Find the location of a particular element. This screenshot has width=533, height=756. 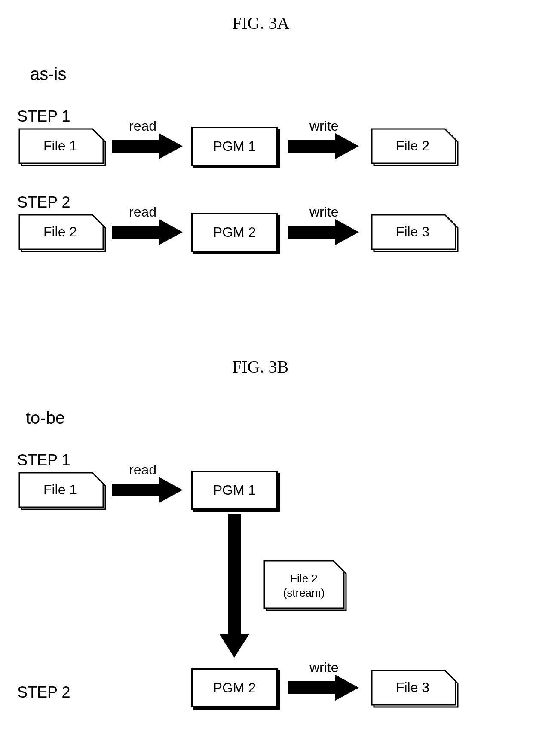

file1-3a-text: File 1 is located at coordinates (60, 146).